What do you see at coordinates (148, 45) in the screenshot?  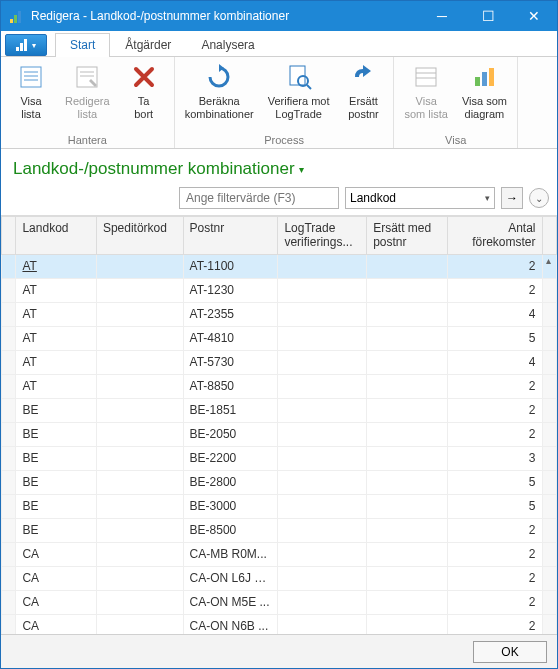 I see `tab-actions: Åtgärder` at bounding box center [148, 45].